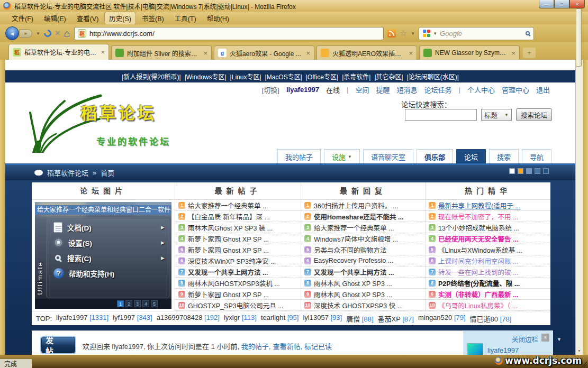 The width and height of the screenshot is (588, 368). I want to click on list-item: 8 雨林木风GHOSTXPSP3装机 ..., so click(238, 283).